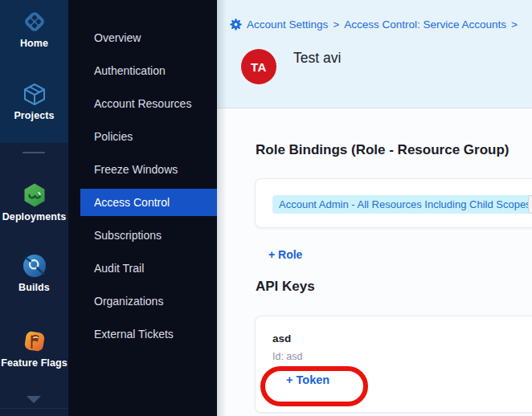 This screenshot has width=532, height=416. I want to click on feature-flags-icon, so click(35, 341).